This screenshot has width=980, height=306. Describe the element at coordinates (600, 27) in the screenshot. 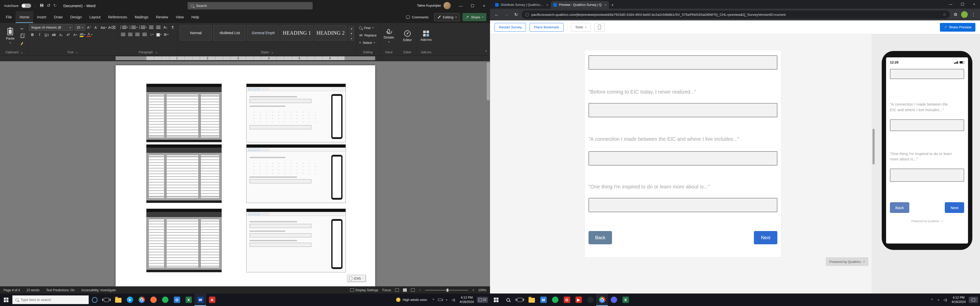

I see `mobile-view-toggle` at that location.